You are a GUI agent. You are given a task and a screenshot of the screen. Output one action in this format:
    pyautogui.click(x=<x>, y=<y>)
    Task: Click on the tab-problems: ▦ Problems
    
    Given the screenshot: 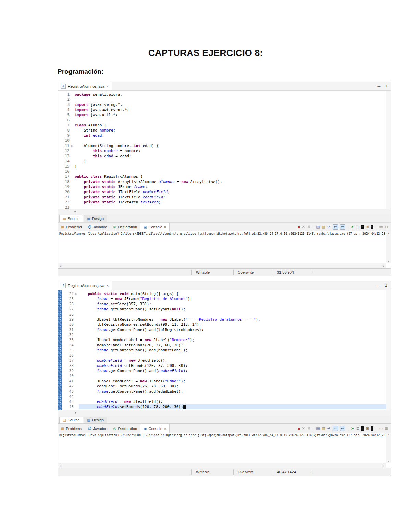 What is the action you would take?
    pyautogui.click(x=71, y=428)
    